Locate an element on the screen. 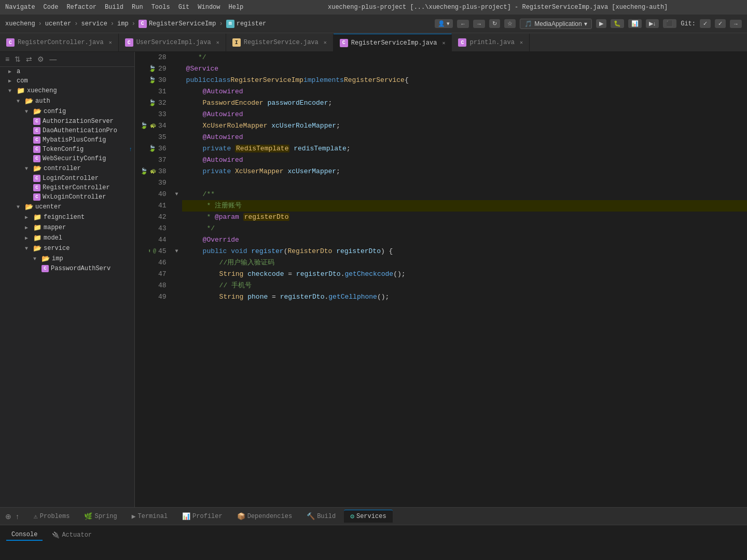  tab-close-5: ✕ is located at coordinates (521, 43).